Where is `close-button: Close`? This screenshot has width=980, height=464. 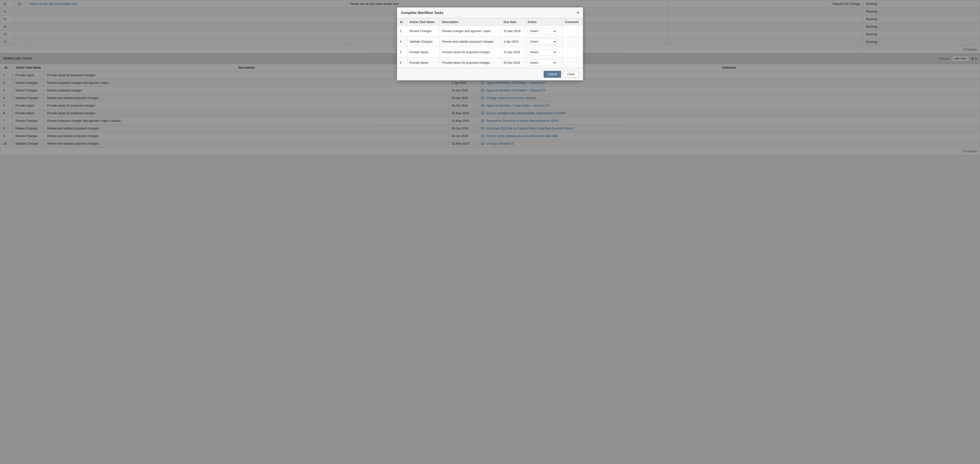
close-button: Close is located at coordinates (571, 74).